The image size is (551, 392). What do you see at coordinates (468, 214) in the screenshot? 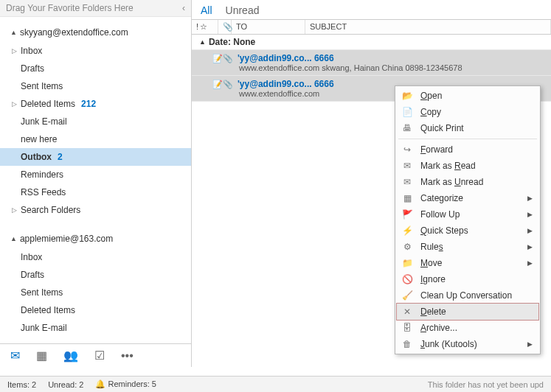
I see `menu-follow-up: 🚩Follow Up▶` at bounding box center [468, 214].